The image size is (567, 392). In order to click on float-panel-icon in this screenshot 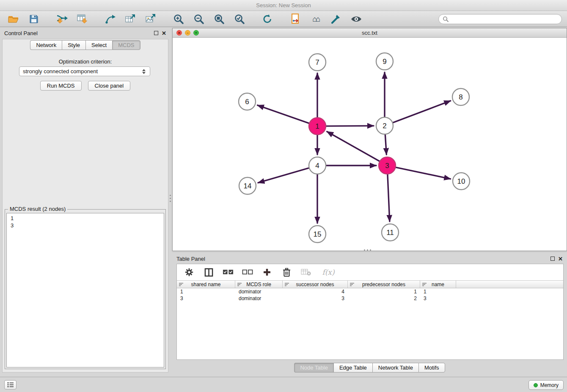, I will do `click(156, 33)`.